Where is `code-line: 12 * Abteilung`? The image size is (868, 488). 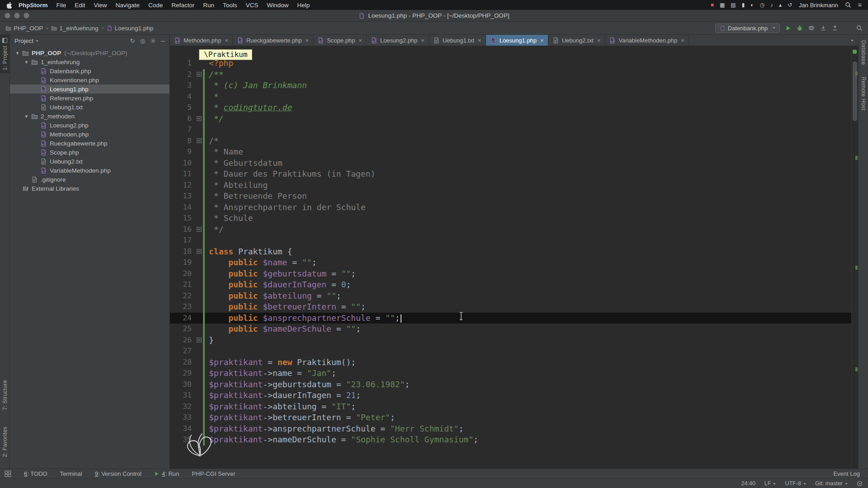
code-line: 12 * Abteilung is located at coordinates (511, 185).